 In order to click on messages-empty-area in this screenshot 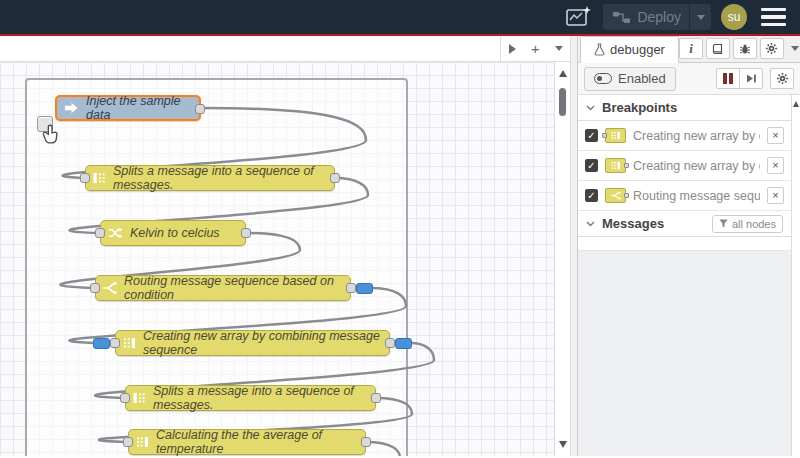, I will do `click(684, 354)`.